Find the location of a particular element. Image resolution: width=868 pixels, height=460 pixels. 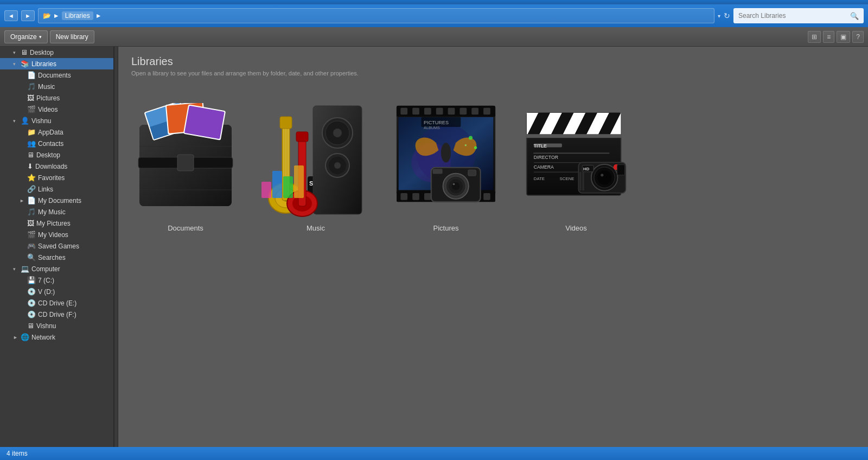

sidebar-item-vishnu: ▾ 👤 Vishnu is located at coordinates (56, 120).